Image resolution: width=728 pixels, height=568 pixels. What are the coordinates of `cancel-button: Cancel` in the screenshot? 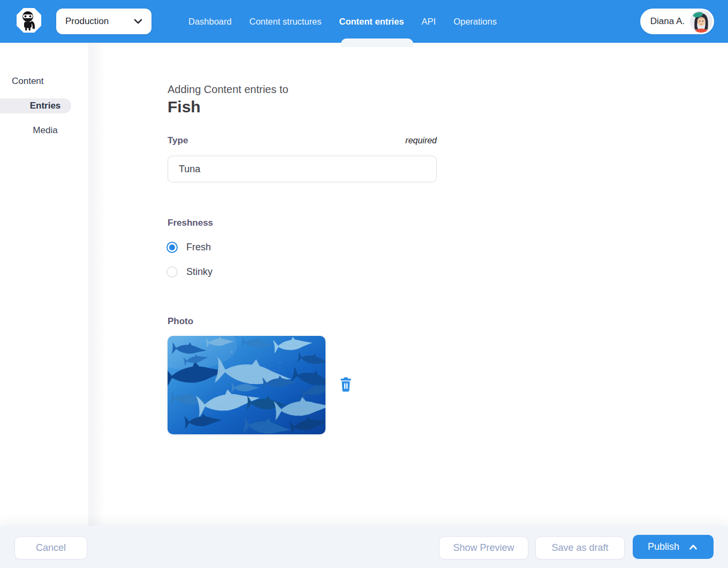 It's located at (51, 548).